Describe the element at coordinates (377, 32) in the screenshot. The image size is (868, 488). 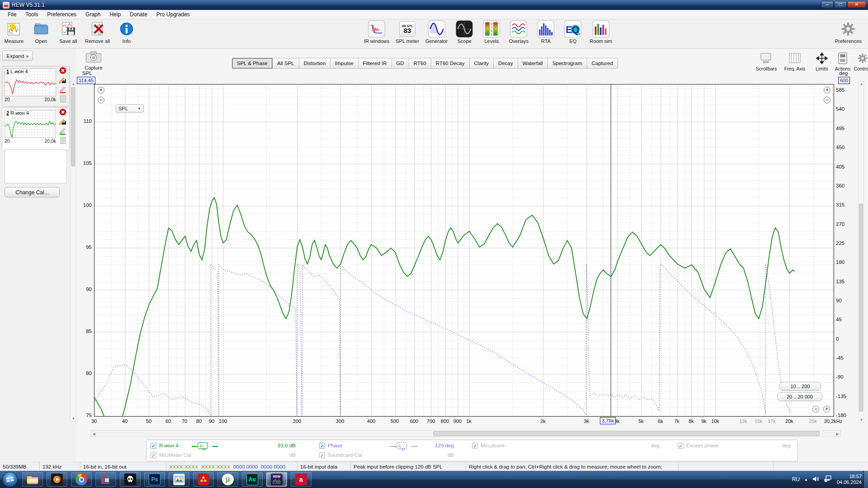
I see `toolbar-ir-windows-button: IR windows` at that location.